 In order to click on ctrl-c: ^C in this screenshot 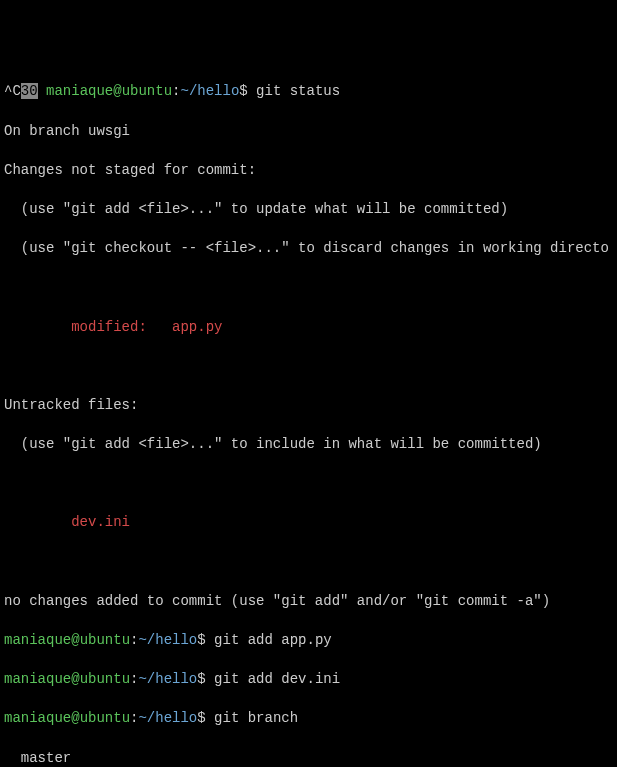, I will do `click(12, 91)`.